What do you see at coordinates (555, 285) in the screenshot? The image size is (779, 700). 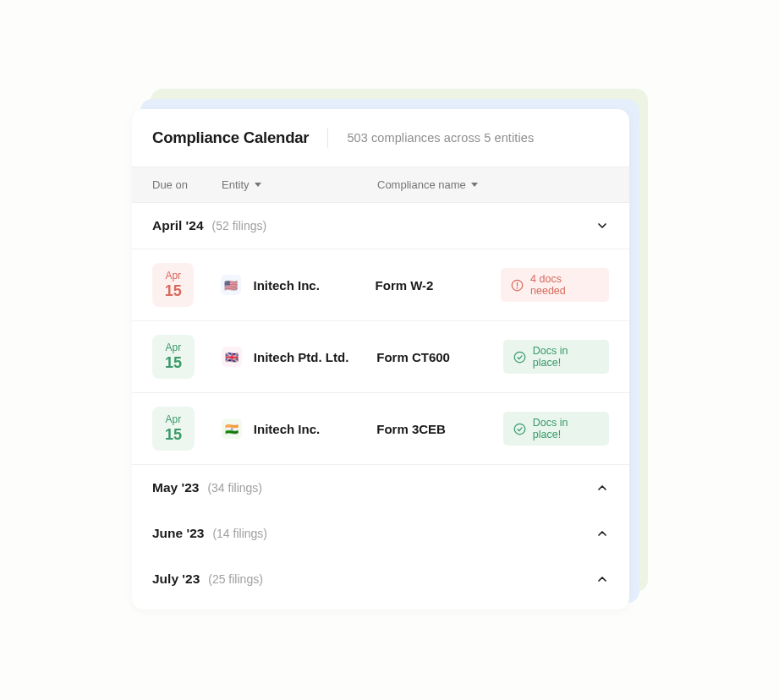 I see `status-badge: 4 docs needed` at bounding box center [555, 285].